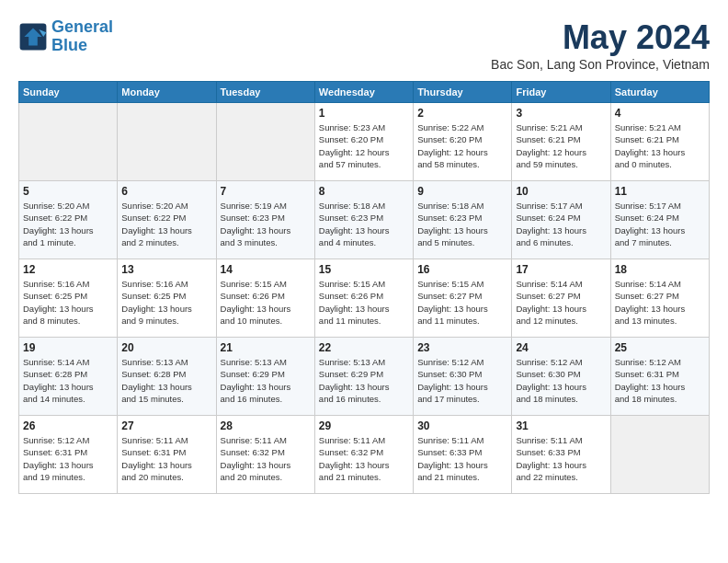 The width and height of the screenshot is (728, 563). Describe the element at coordinates (660, 191) in the screenshot. I see `day-number: 11` at that location.